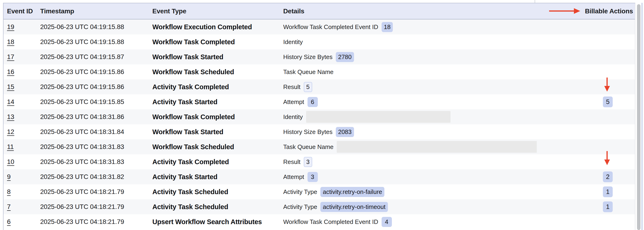  Describe the element at coordinates (22, 222) in the screenshot. I see `event-id-cell: 6` at that location.